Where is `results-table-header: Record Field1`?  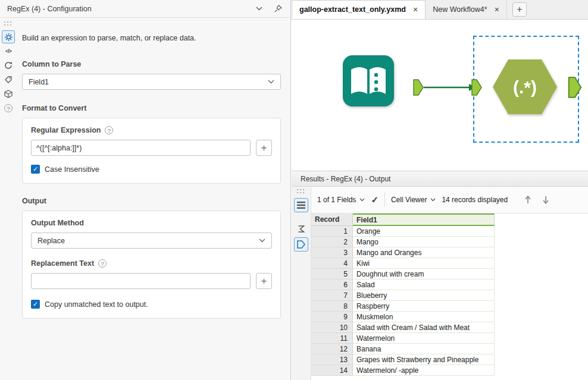 results-table-header: Record Field1 is located at coordinates (450, 220).